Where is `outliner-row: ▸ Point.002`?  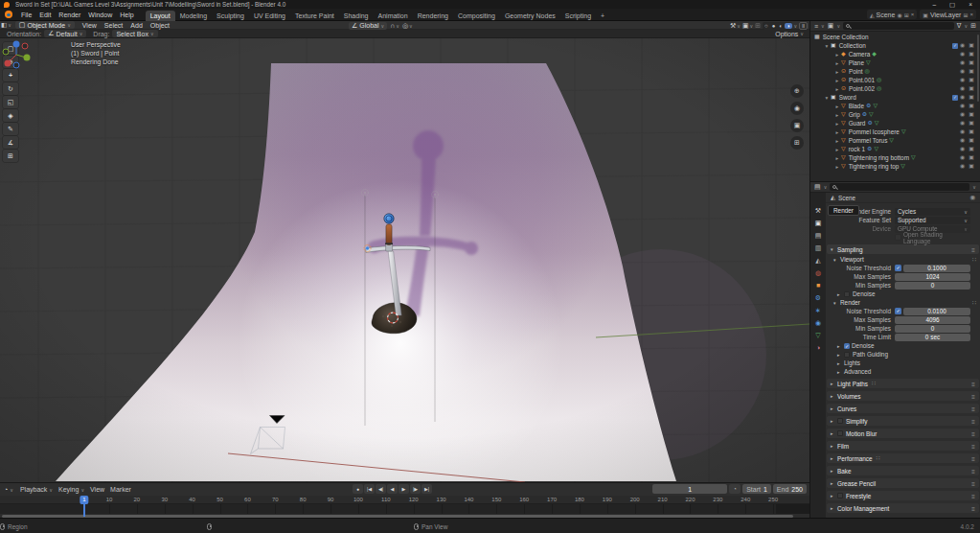
outliner-row: ▸ Point.002 is located at coordinates (895, 88).